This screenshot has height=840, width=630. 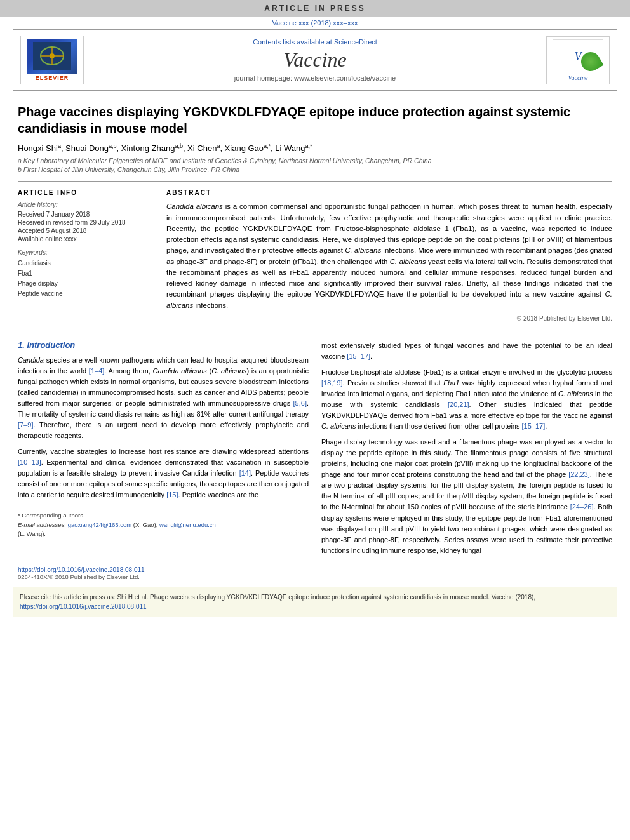 What do you see at coordinates (356, 42) in the screenshot?
I see `science-direct-link: ScienceDirect` at bounding box center [356, 42].